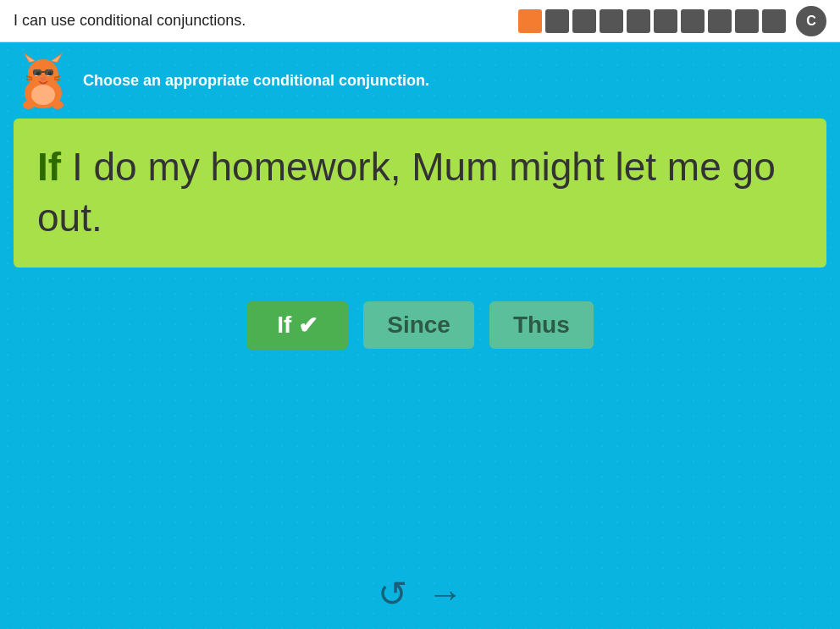 Image resolution: width=840 pixels, height=629 pixels. Describe the element at coordinates (542, 325) in the screenshot. I see `answer-btn-thus: Thus` at that location.